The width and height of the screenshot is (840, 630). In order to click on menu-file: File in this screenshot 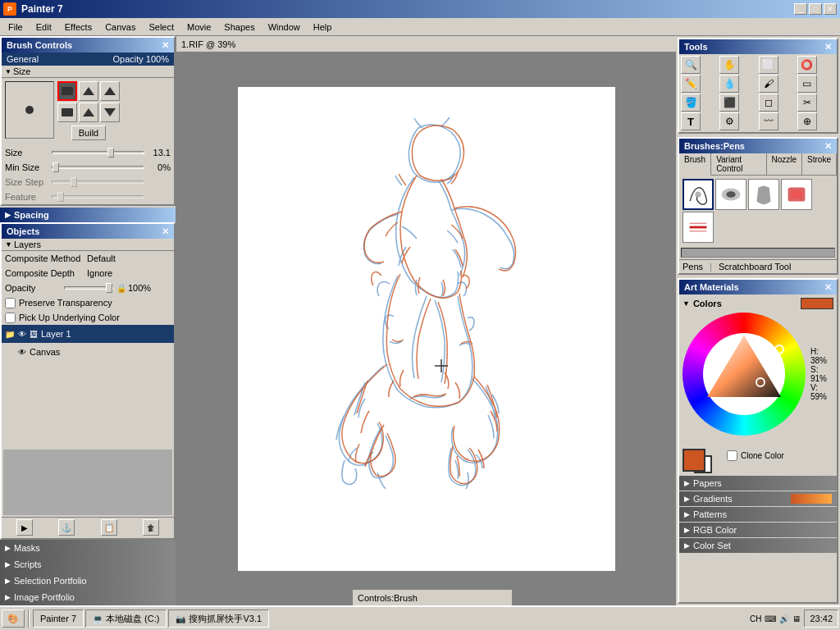, I will do `click(16, 27)`.